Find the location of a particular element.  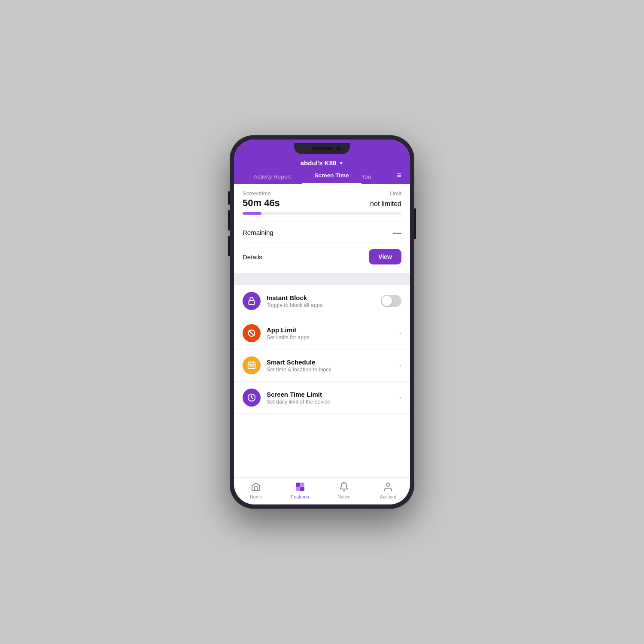

instant-block-toggle is located at coordinates (391, 301).